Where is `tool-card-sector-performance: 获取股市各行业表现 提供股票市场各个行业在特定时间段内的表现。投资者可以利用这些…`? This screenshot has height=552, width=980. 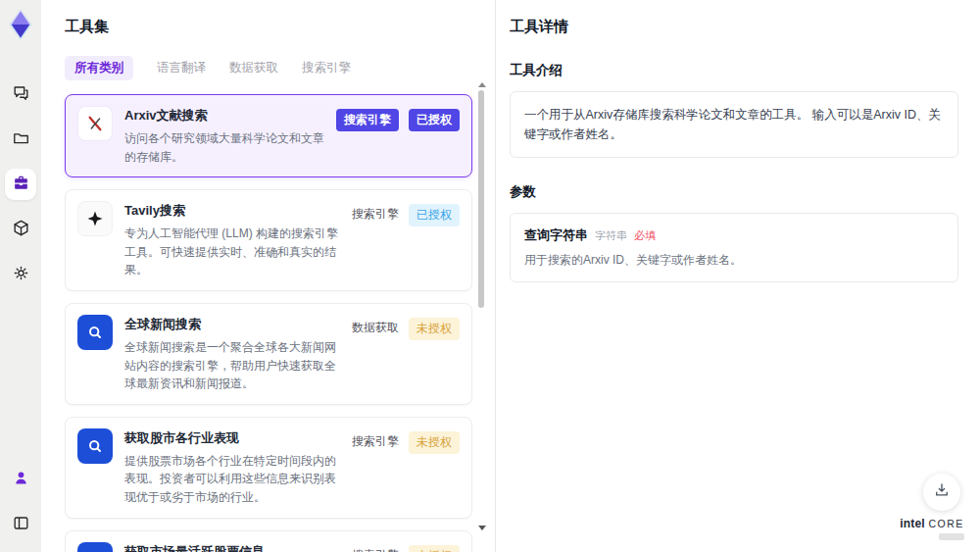 tool-card-sector-performance: 获取股市各行业表现 提供股票市场各个行业在特定时间段内的表现。投资者可以利用这些… is located at coordinates (269, 468).